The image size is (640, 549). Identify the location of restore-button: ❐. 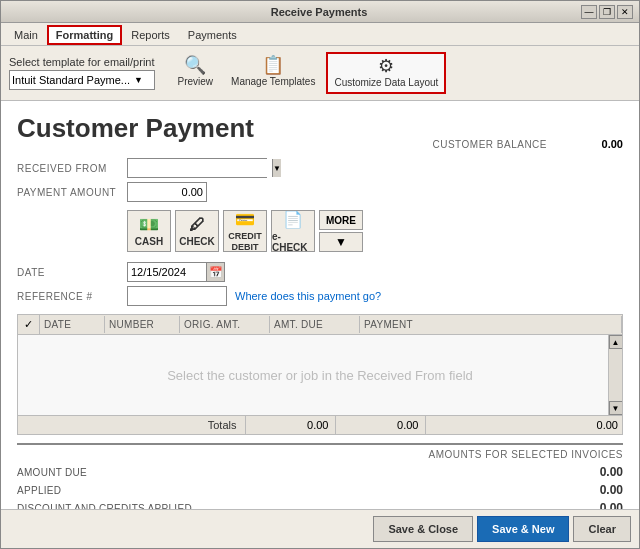
(607, 12).